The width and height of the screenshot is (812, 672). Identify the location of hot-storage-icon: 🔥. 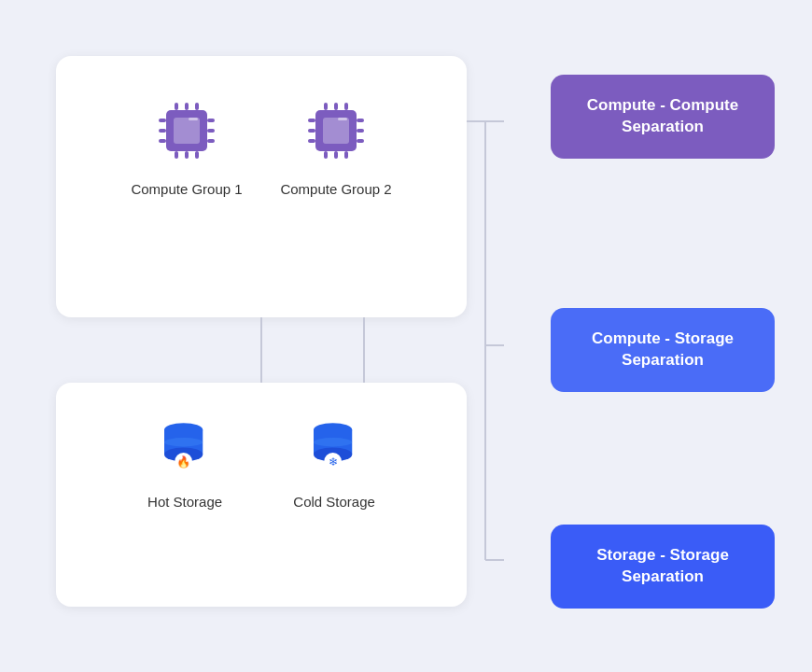
(185, 446).